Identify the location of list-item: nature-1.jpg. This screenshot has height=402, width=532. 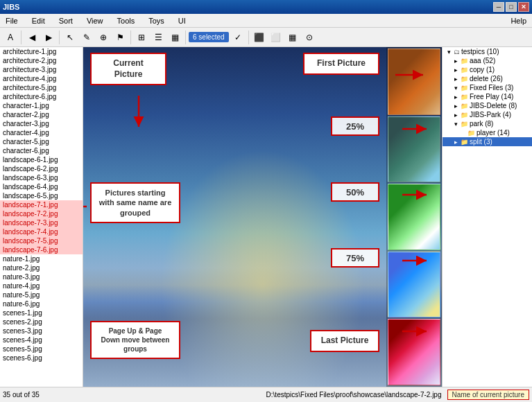
(42, 259).